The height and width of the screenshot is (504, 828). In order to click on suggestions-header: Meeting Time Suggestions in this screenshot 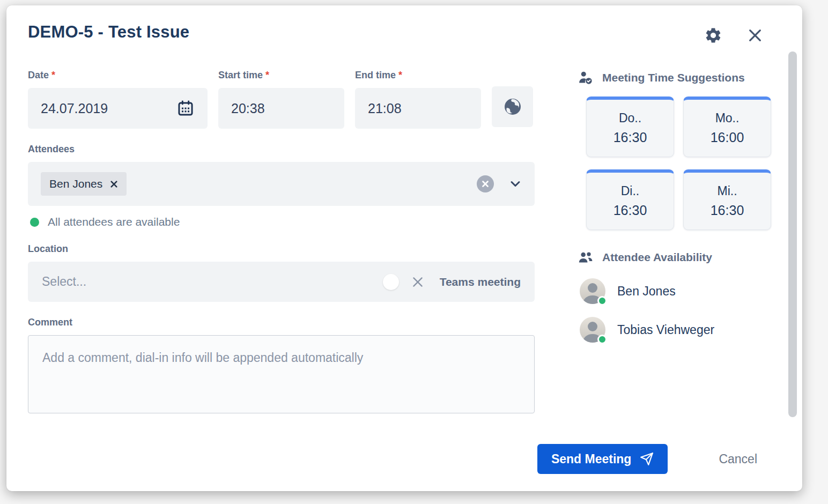, I will do `click(679, 78)`.